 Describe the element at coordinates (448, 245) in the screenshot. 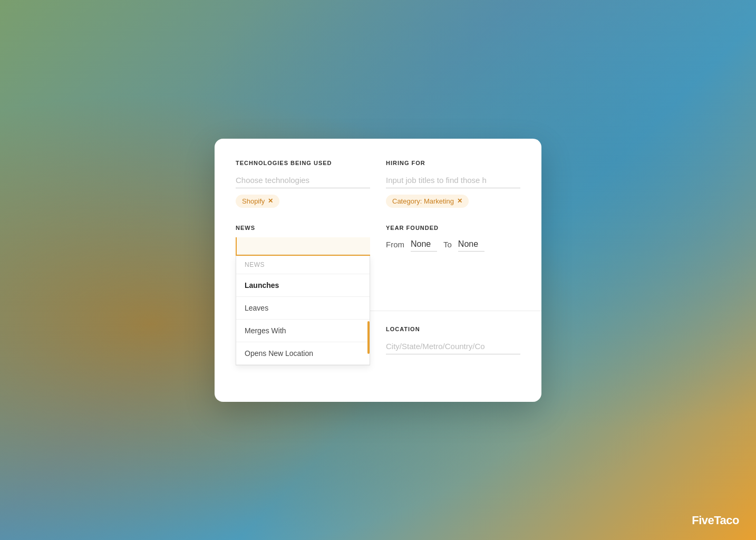

I see `to-label: To` at that location.